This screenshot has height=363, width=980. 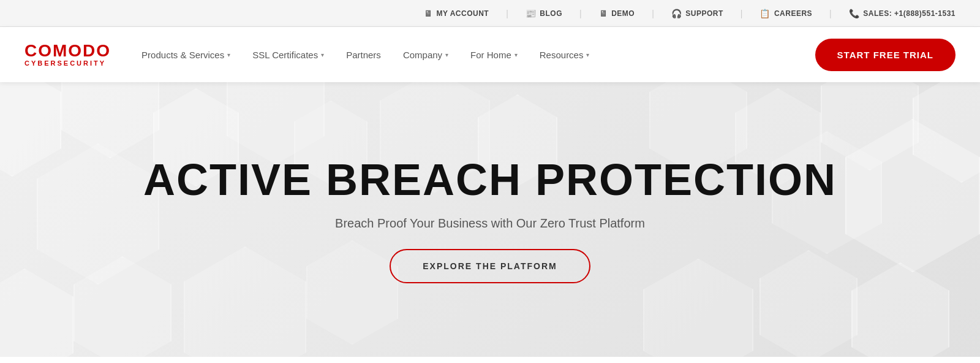 What do you see at coordinates (67, 51) in the screenshot?
I see `logo-comodo: COMODO` at bounding box center [67, 51].